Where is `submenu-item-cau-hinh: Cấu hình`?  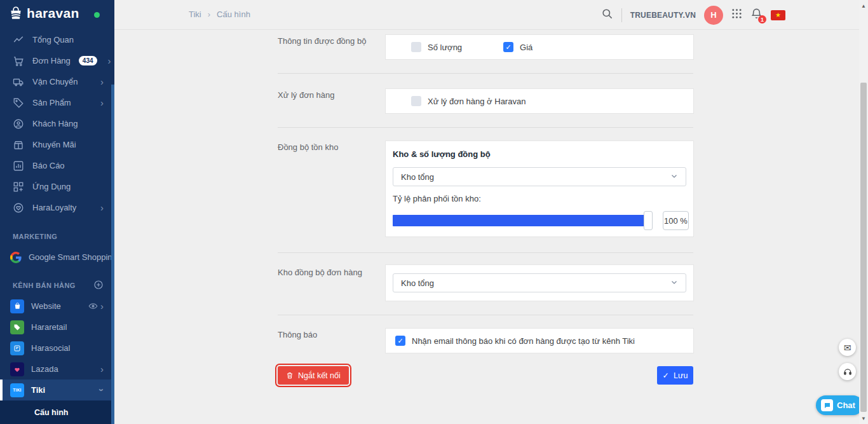 submenu-item-cau-hinh: Cấu hình is located at coordinates (56, 413).